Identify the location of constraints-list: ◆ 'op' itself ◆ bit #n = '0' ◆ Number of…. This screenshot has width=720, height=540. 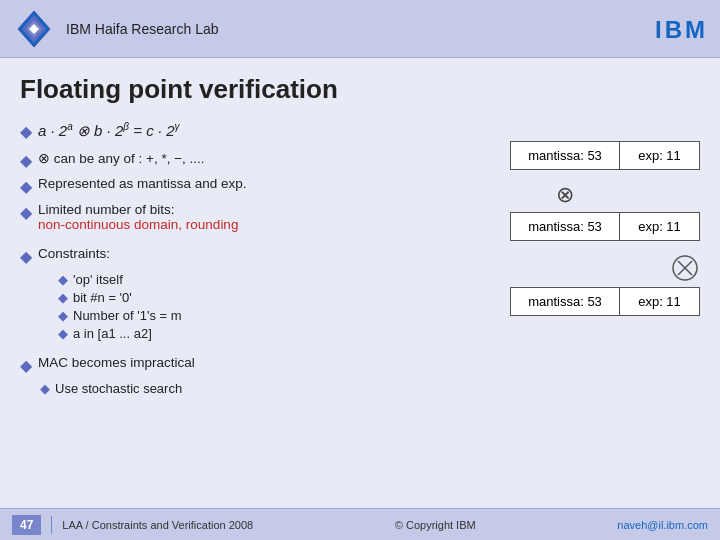
(219, 306).